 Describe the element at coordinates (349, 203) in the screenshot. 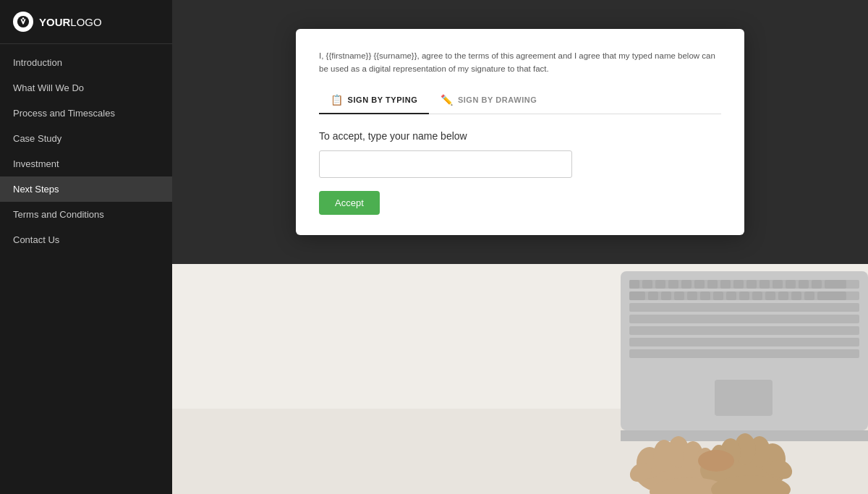

I see `accept-button: Accept` at that location.